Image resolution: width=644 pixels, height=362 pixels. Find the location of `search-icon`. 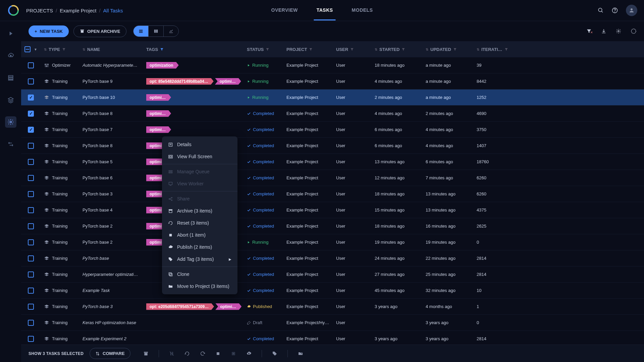

search-icon is located at coordinates (601, 10).